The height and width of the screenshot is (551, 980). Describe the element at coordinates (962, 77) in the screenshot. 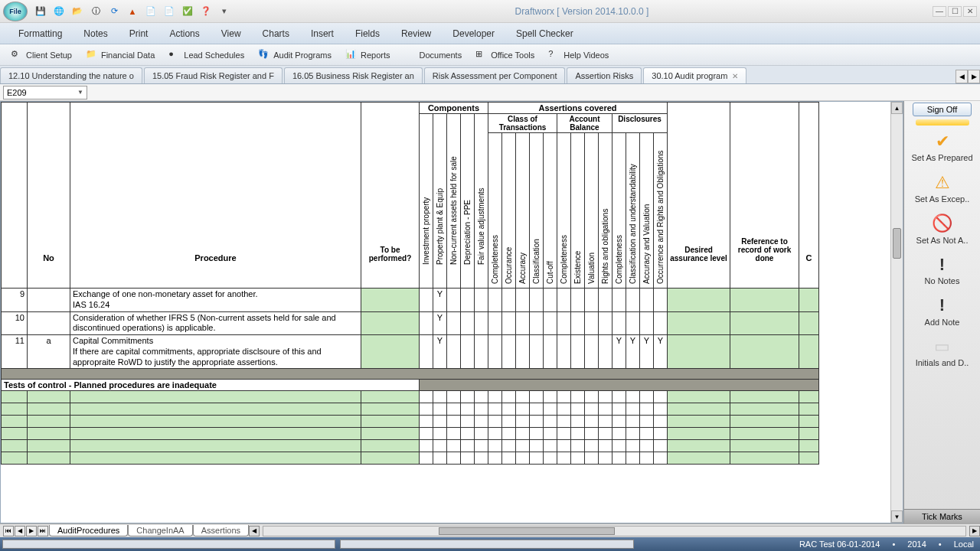

I see `tab-scroll-left: ◀` at that location.